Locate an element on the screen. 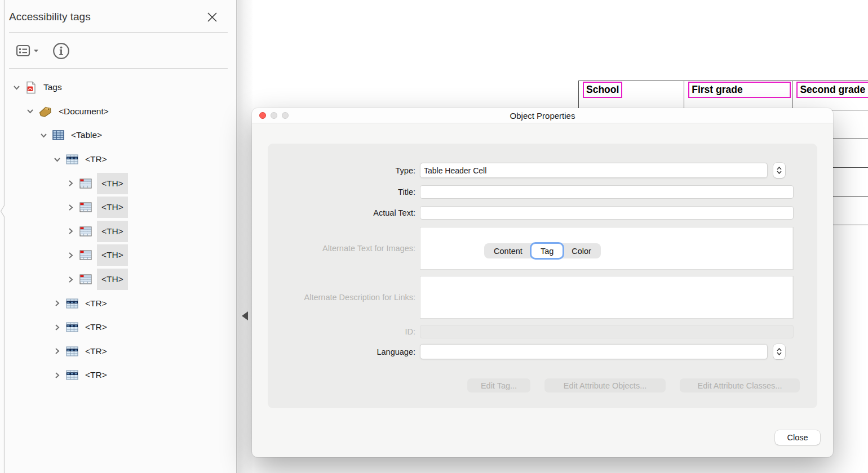 This screenshot has height=473, width=868. title-label: Title: is located at coordinates (357, 192).